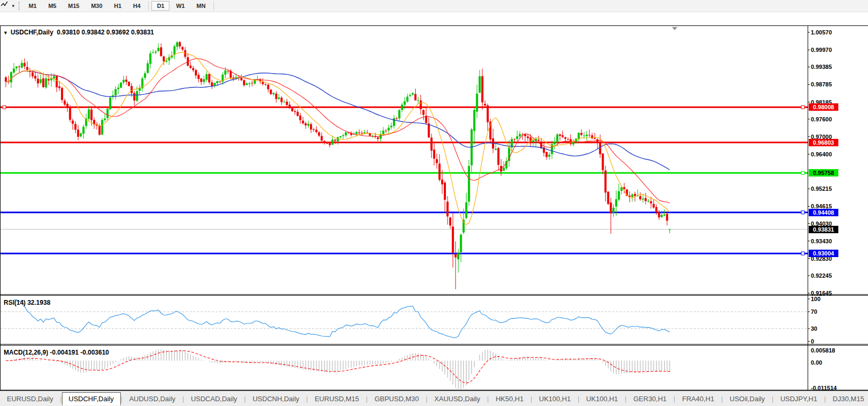 The width and height of the screenshot is (868, 406). What do you see at coordinates (337, 399) in the screenshot?
I see `chart-tab-eurusd-m15: EURUSD,M15` at bounding box center [337, 399].